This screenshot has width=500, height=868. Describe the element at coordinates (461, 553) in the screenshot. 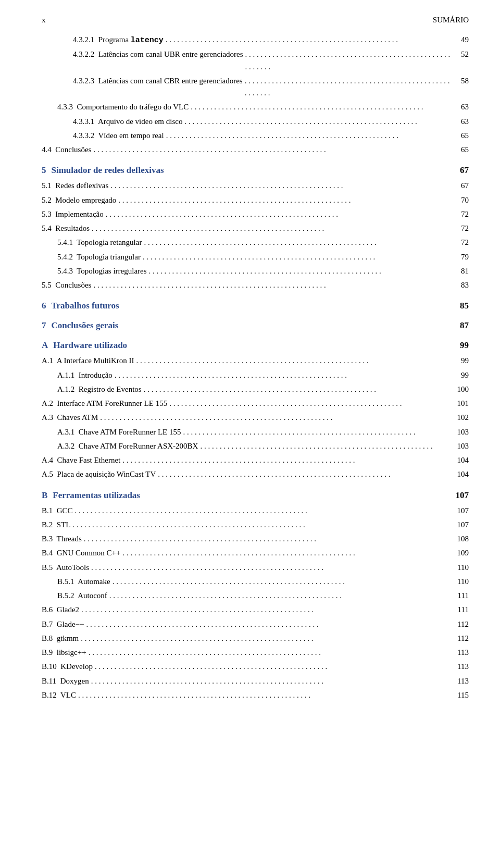

I see `toc-page: 109` at that location.